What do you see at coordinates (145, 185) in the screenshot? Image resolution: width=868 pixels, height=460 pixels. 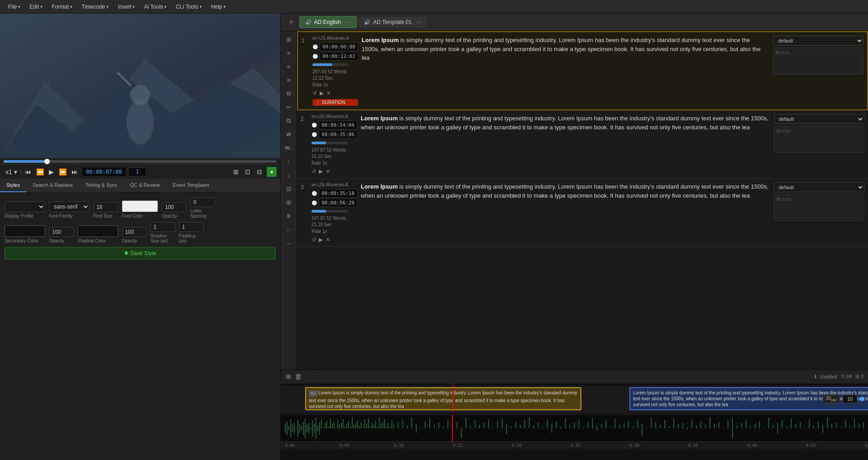 I see `tab-qc-review: QC & Review` at bounding box center [145, 185].